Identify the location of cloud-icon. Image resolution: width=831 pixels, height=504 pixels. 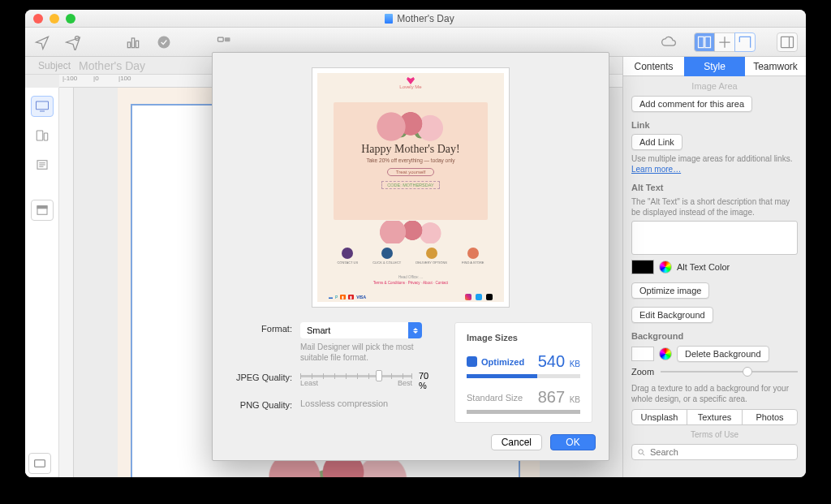
(669, 42).